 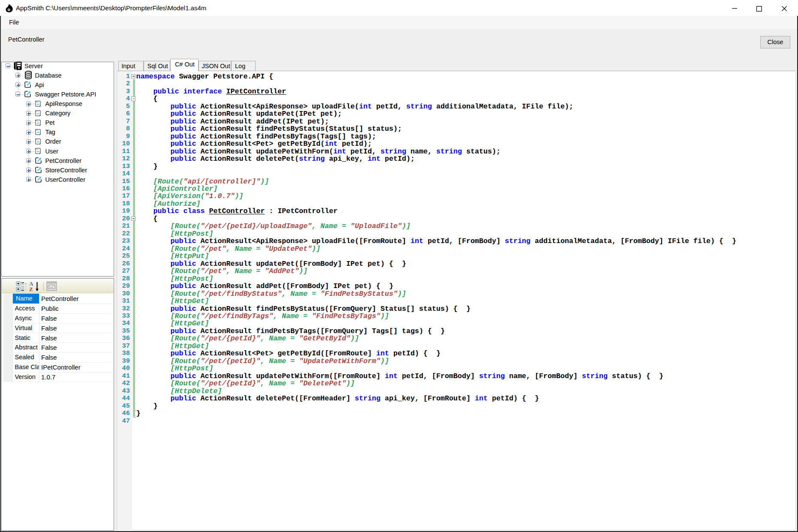 I want to click on svg-text: Z, so click(x=31, y=289).